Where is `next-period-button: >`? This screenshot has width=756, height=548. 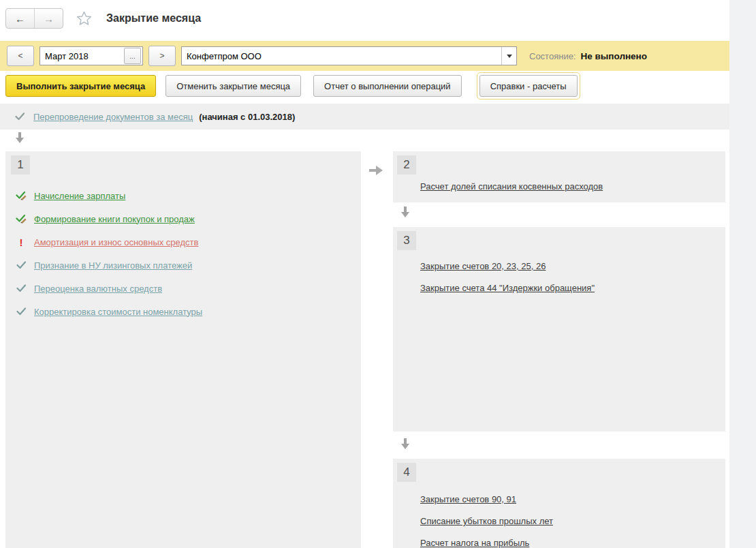 next-period-button: > is located at coordinates (162, 56).